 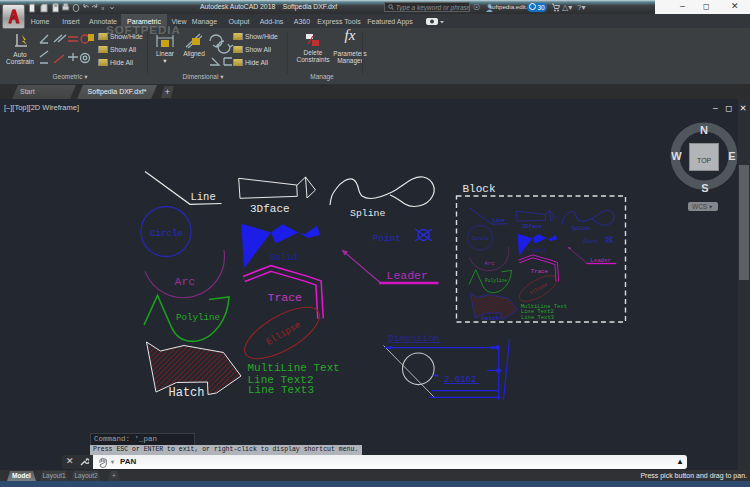 What do you see at coordinates (460, 380) in the screenshot?
I see `svg-text: 2.6162` at bounding box center [460, 380].